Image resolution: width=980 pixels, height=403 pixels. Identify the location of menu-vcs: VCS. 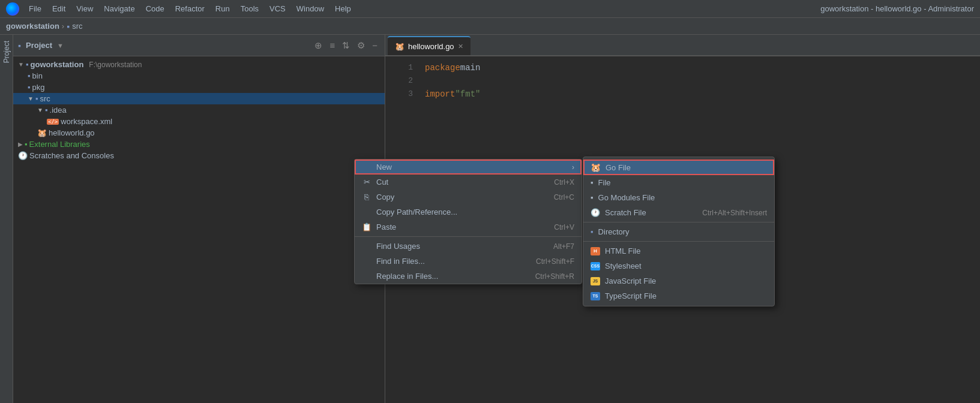
(277, 8).